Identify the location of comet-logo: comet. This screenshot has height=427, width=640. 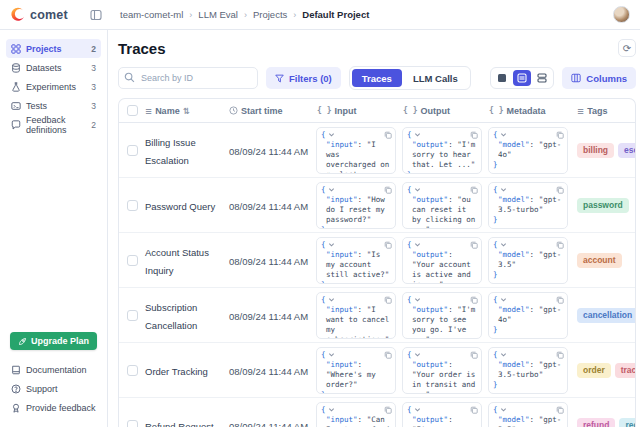
(49, 14).